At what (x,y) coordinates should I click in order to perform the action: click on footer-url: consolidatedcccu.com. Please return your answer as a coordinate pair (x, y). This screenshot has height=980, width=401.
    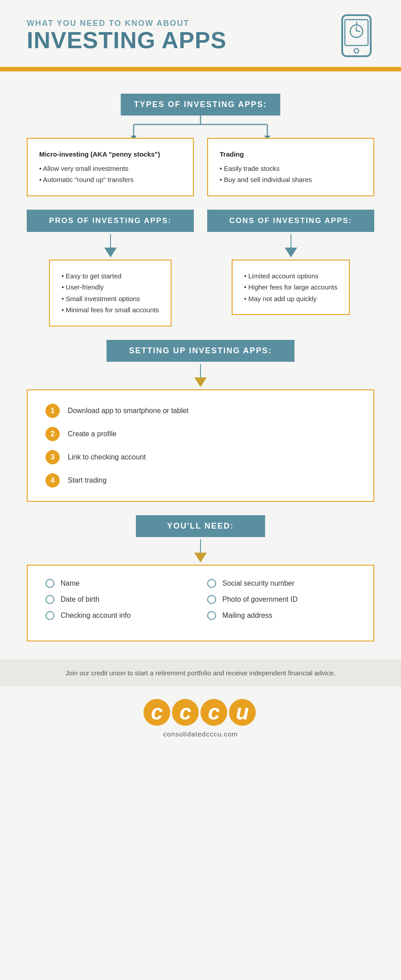
    Looking at the image, I should click on (200, 734).